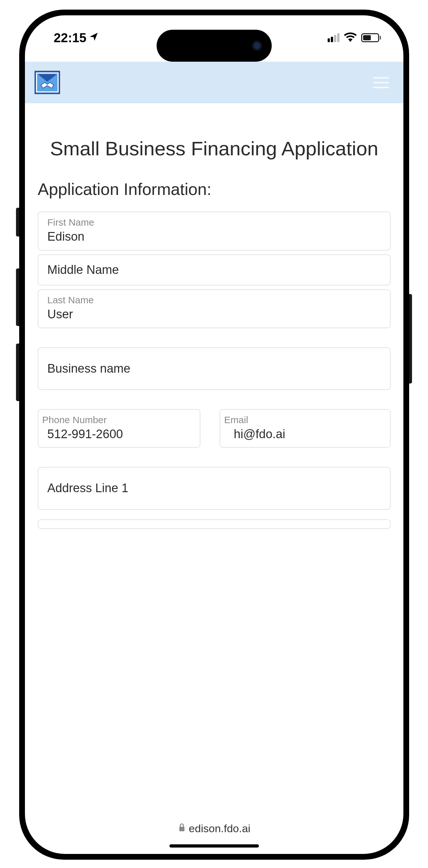 The height and width of the screenshot is (868, 428). What do you see at coordinates (214, 524) in the screenshot?
I see `next-field-partial` at bounding box center [214, 524].